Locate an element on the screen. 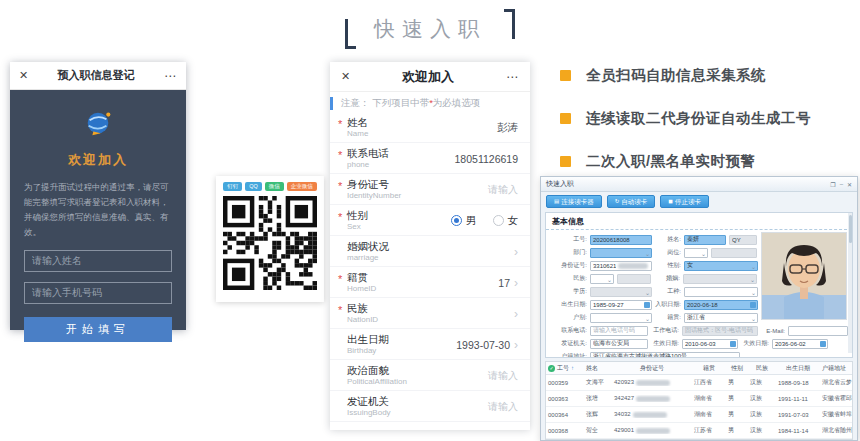 The image size is (860, 441). feature-item: 二次入职/黑名单实时预警 is located at coordinates (709, 162).